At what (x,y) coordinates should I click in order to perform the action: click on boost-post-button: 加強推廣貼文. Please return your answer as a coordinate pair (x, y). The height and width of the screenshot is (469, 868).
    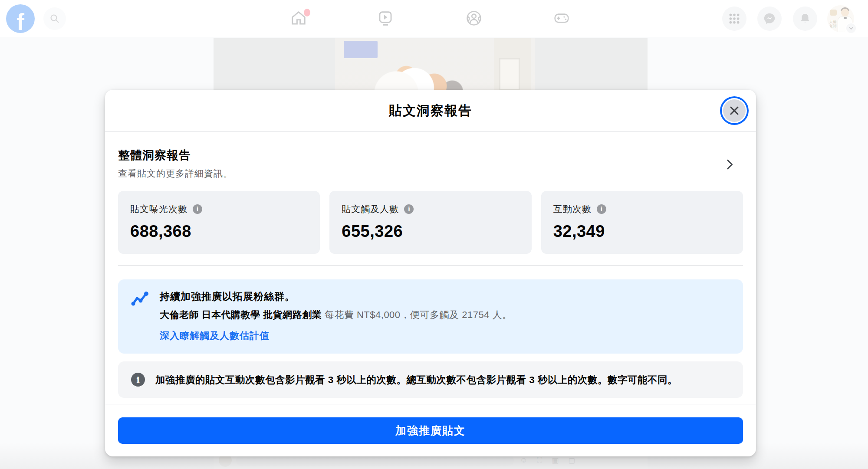
    Looking at the image, I should click on (431, 430).